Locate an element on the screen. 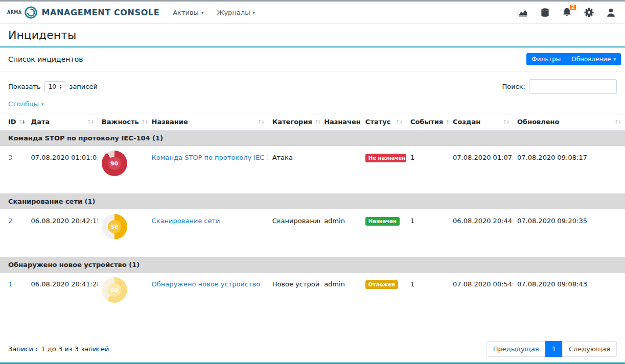  severity-donut: 90 is located at coordinates (114, 163).